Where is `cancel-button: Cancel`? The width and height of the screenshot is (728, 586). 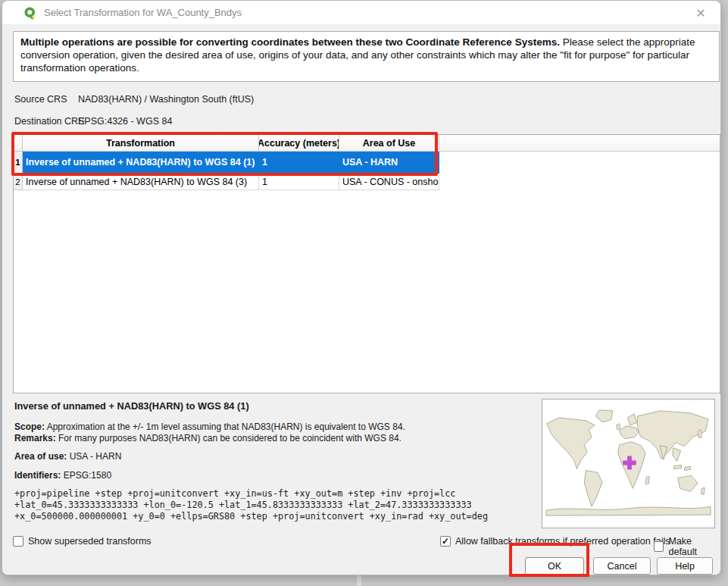
cancel-button: Cancel is located at coordinates (622, 566).